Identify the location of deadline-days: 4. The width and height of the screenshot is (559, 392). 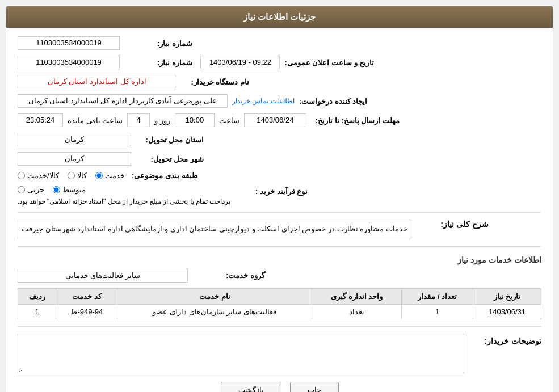
(138, 120).